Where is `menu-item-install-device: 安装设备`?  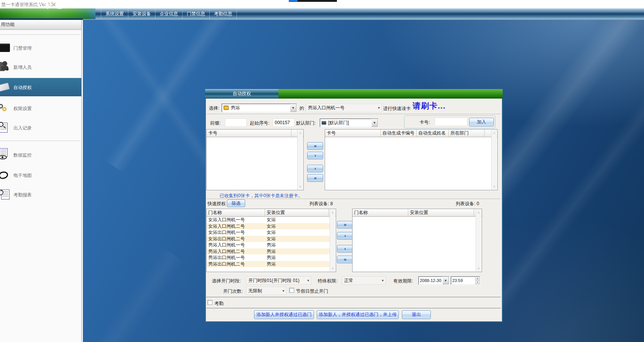 menu-item-install-device: 安装设备 is located at coordinates (142, 14).